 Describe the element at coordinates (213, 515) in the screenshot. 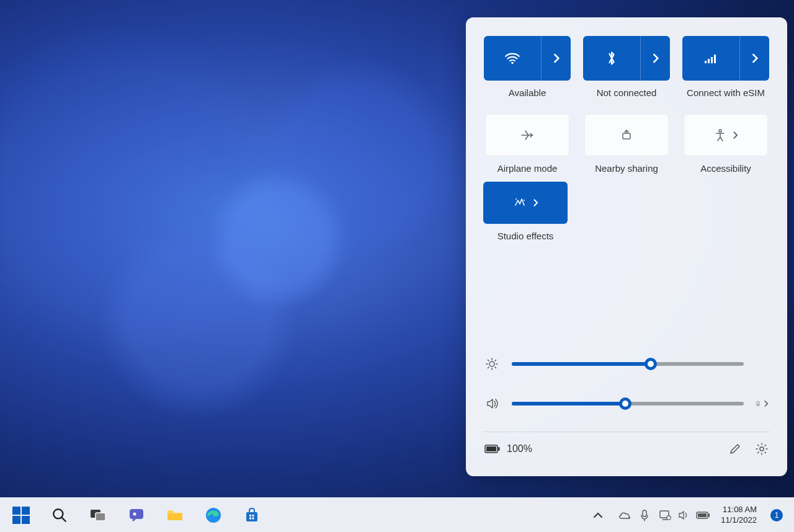

I see `edge-icon` at that location.